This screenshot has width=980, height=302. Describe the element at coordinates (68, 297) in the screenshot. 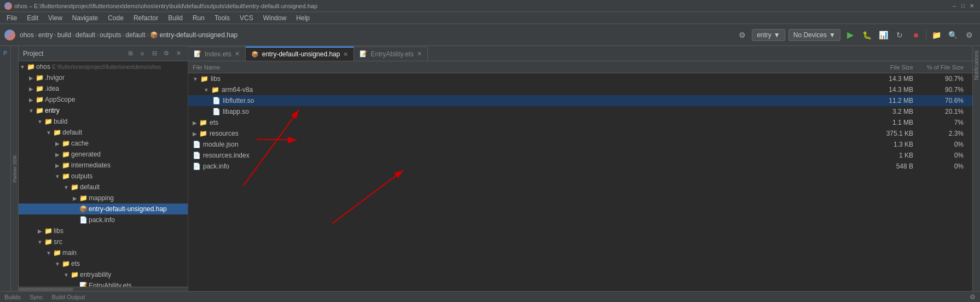

I see `bottom-build-output: Build Output` at that location.